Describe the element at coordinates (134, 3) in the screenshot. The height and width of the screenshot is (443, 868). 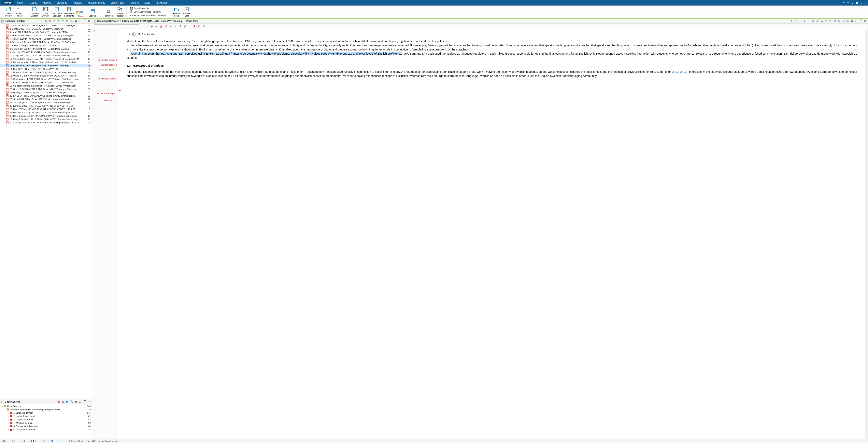
I see `menu-item-reports: Reports` at that location.